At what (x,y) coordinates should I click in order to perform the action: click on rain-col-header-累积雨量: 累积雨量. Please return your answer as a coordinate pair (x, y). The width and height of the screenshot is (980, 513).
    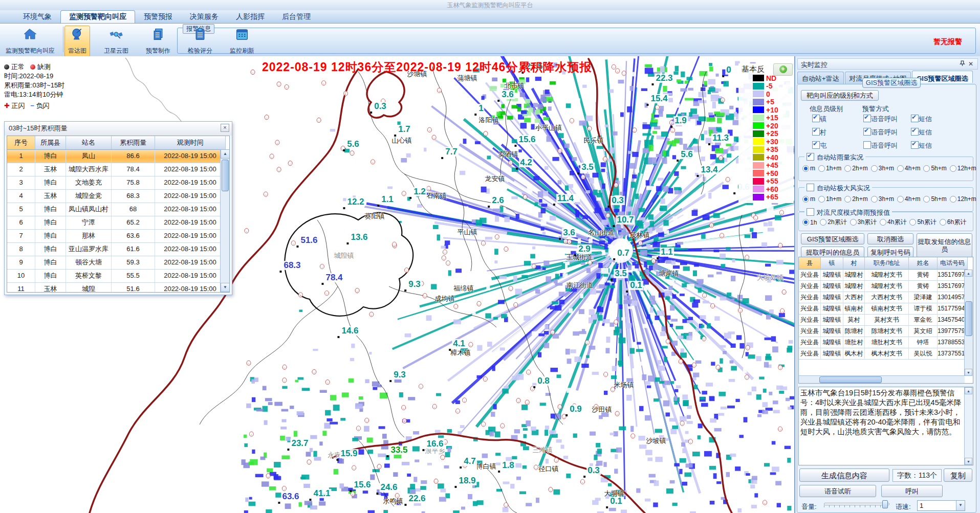
    Looking at the image, I should click on (133, 143).